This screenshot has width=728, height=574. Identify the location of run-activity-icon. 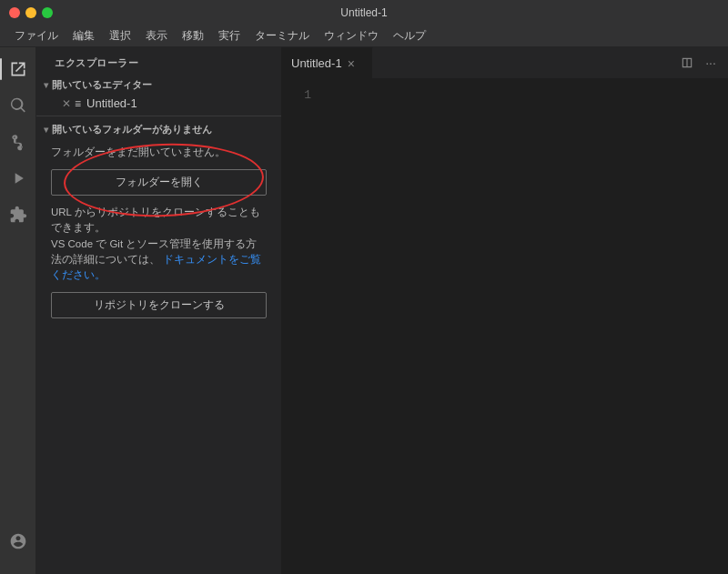
(18, 178).